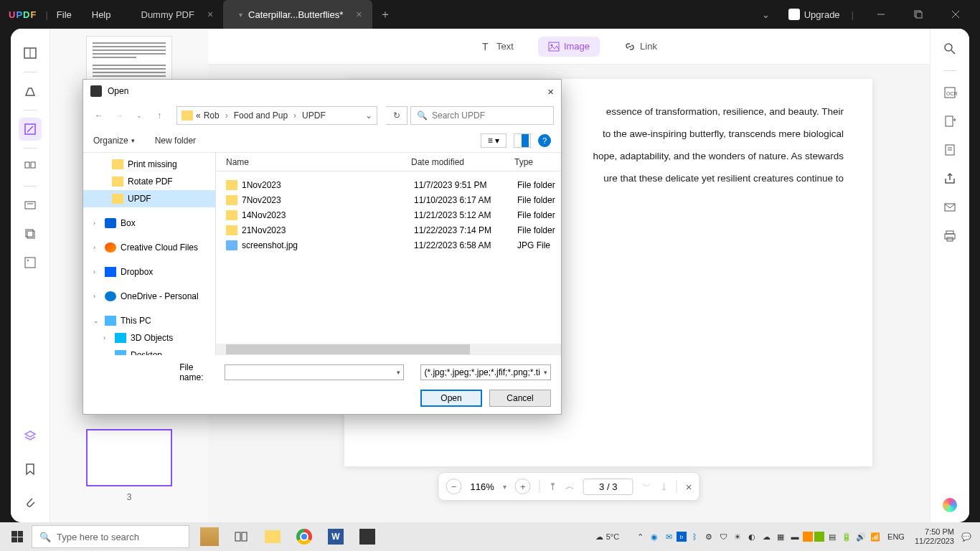  What do you see at coordinates (552, 486) in the screenshot?
I see `first-page-icon: ⤒` at bounding box center [552, 486].